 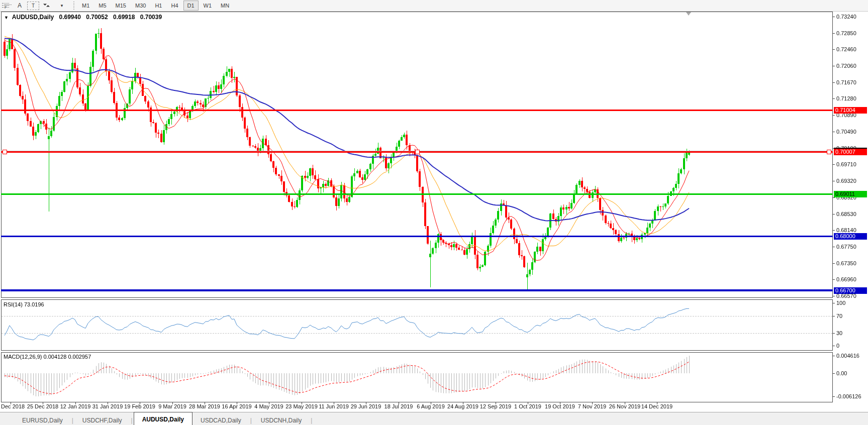 What do you see at coordinates (417, 290) in the screenshot?
I see `horizontal-line-0.66700` at bounding box center [417, 290].